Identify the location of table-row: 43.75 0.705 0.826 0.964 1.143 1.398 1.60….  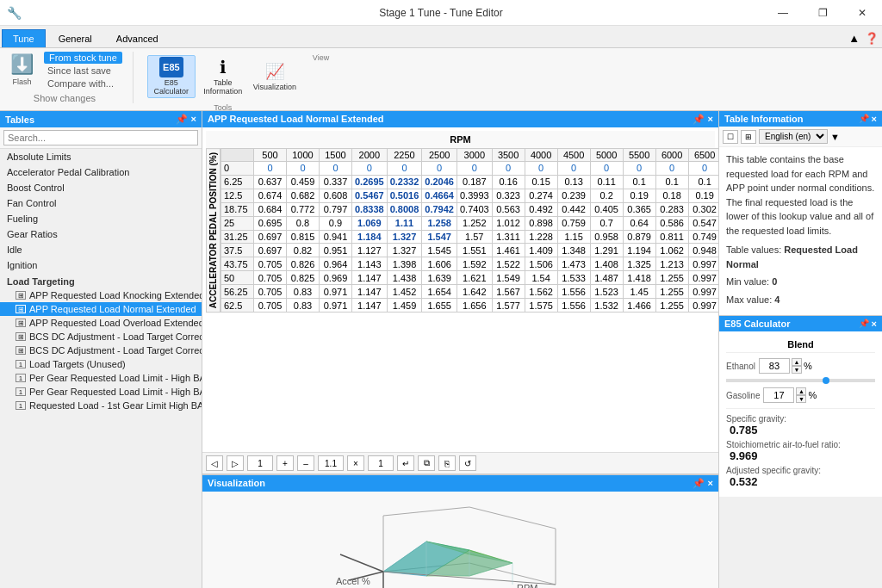
(470, 264).